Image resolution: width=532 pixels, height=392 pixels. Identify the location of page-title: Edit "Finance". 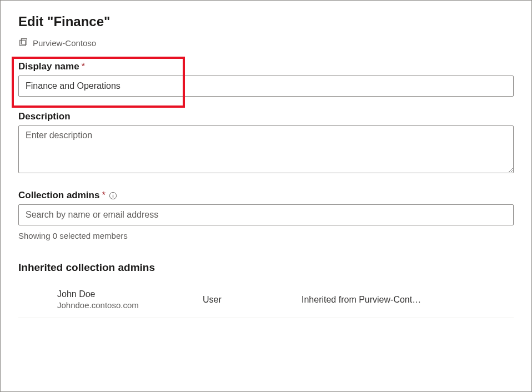
(266, 22).